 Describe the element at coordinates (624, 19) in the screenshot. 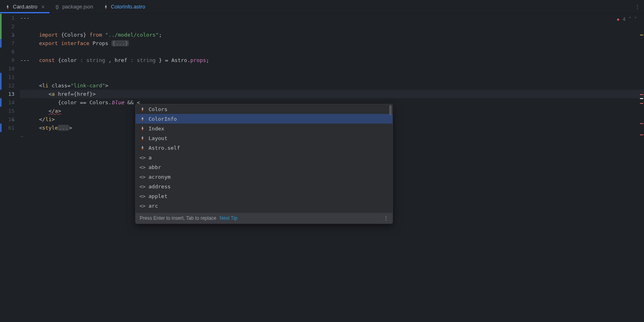

I see `error-count: 4` at that location.